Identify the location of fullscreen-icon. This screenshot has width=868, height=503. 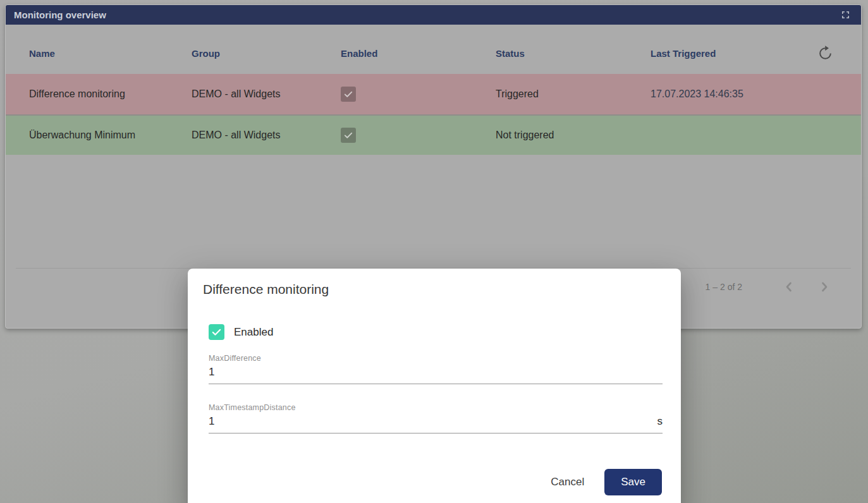
(846, 15).